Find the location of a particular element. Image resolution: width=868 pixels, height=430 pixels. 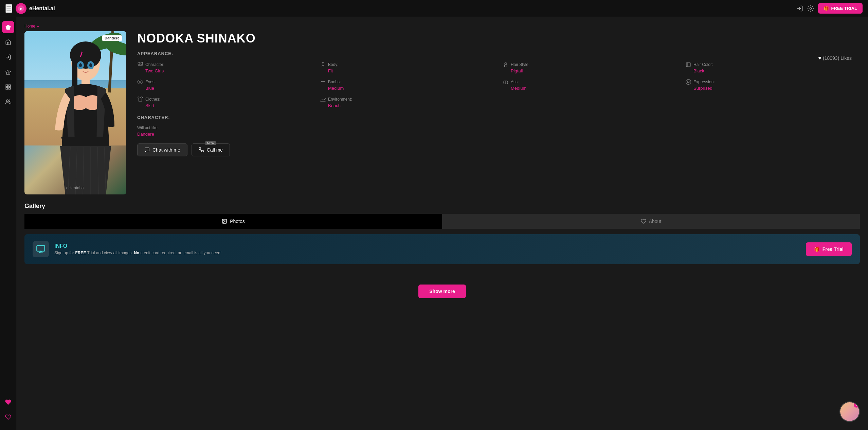

attribute-boobs: Boobs: Medium is located at coordinates (407, 85).